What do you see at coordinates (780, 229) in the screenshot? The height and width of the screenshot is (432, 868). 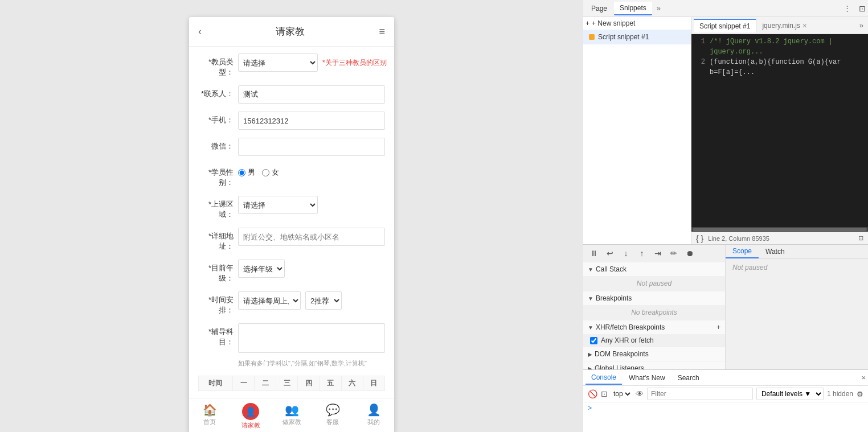 I see `editor-scrollbar` at bounding box center [780, 229].